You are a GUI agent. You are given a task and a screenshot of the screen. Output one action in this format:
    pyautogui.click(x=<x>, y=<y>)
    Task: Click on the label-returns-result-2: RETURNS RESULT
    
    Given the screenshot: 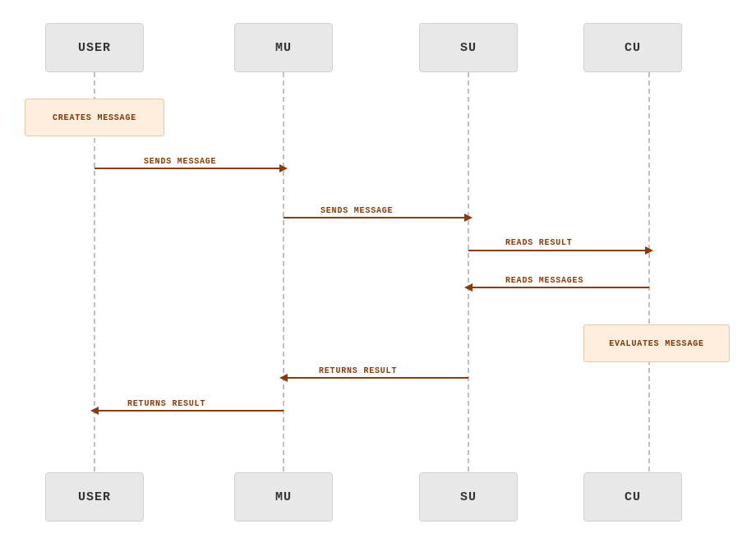 What is the action you would take?
    pyautogui.click(x=166, y=404)
    